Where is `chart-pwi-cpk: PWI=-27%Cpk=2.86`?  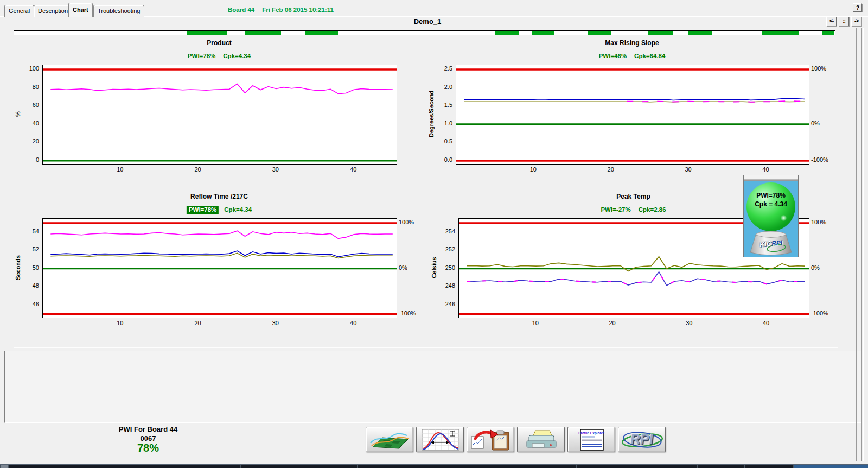 chart-pwi-cpk: PWI=-27%Cpk=2.86 is located at coordinates (633, 210).